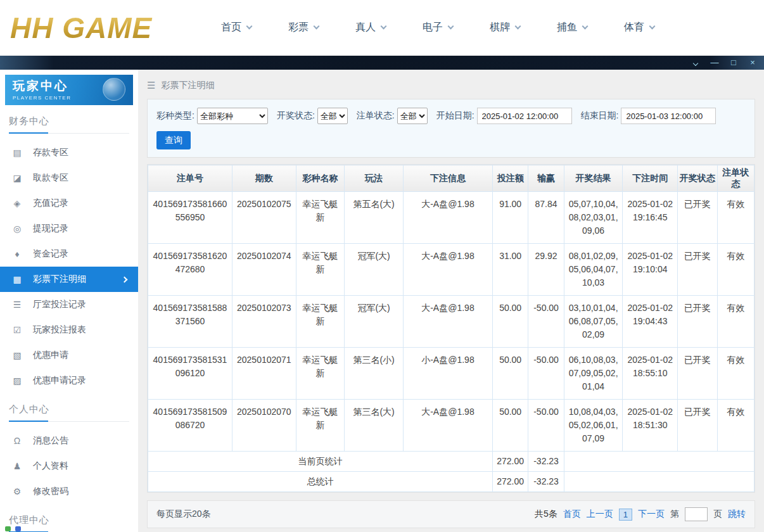  What do you see at coordinates (505, 28) in the screenshot?
I see `nav-item-5: 棋牌` at bounding box center [505, 28].